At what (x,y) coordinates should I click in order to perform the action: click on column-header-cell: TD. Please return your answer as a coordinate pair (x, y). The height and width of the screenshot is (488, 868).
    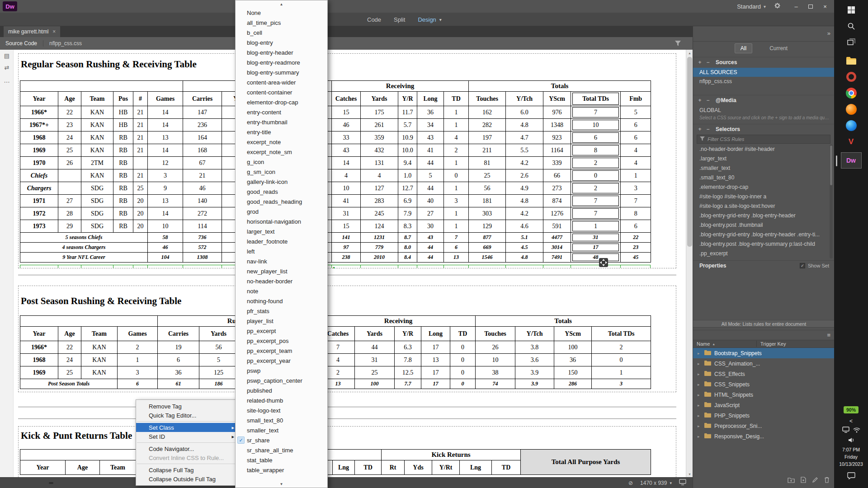
    Looking at the image, I should click on (457, 99).